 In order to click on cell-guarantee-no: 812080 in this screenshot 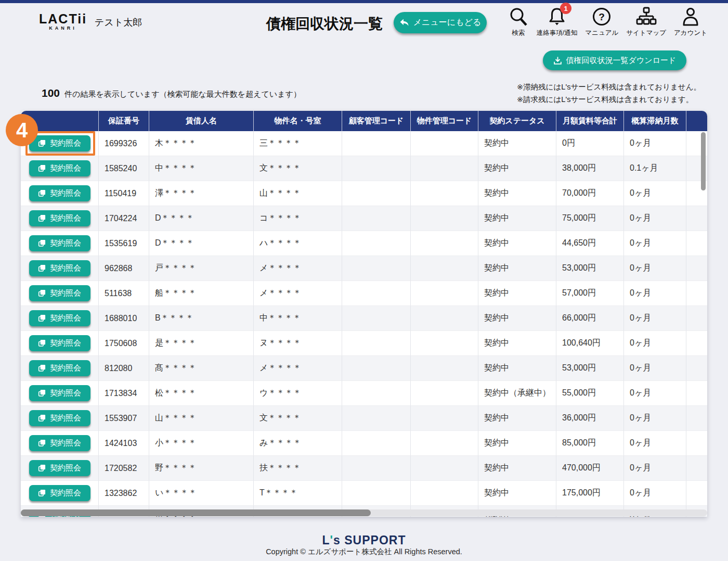, I will do `click(124, 368)`.